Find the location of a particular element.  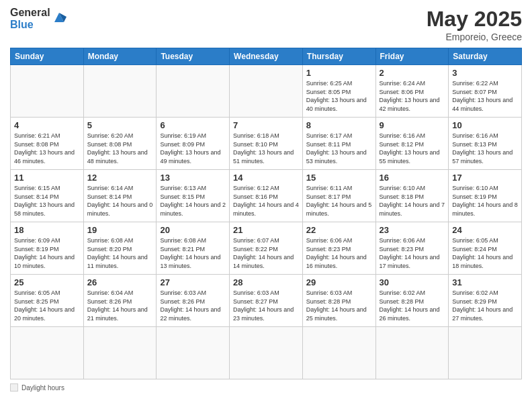

day-info: Sunrise: 6:13 AMSunset: 8:15 PMDaylight:… is located at coordinates (193, 201).